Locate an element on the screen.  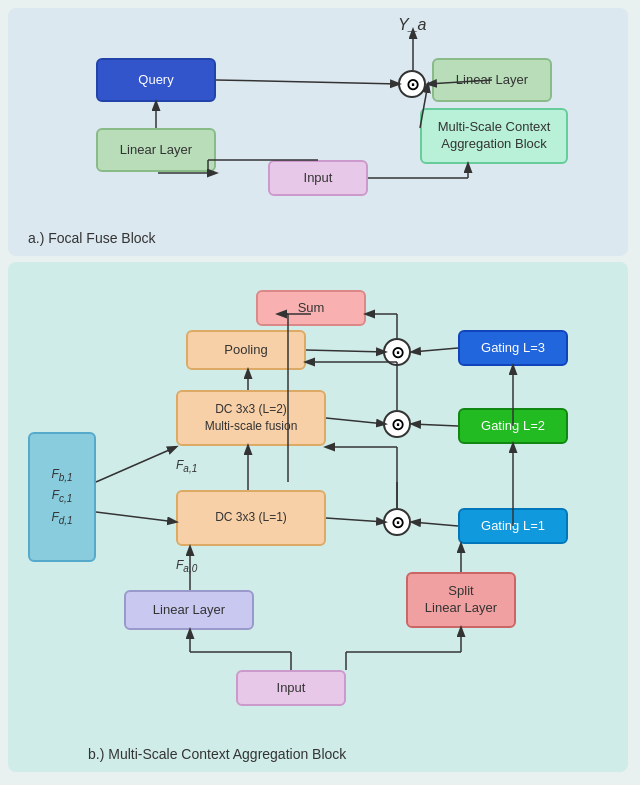
mscab-box: Multi-Scale Context Aggregation Block is located at coordinates (494, 136).